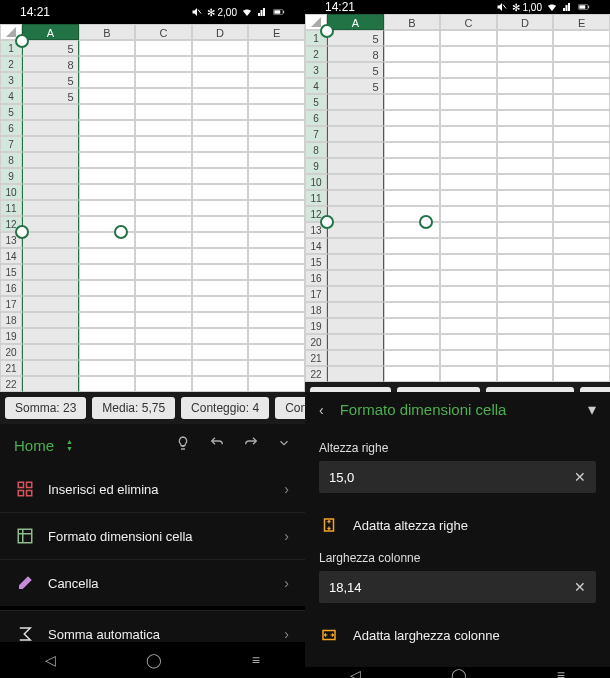 The image size is (610, 678). I want to click on selection-handle-right, so click(121, 232).